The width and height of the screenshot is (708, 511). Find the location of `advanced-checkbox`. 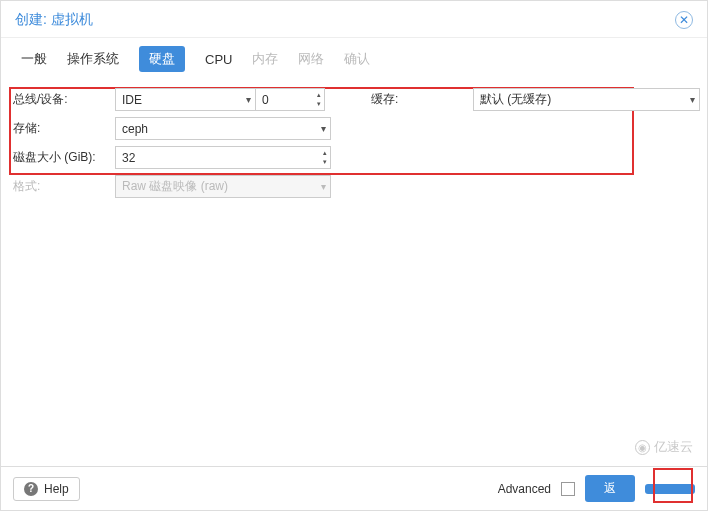

advanced-checkbox is located at coordinates (568, 489).